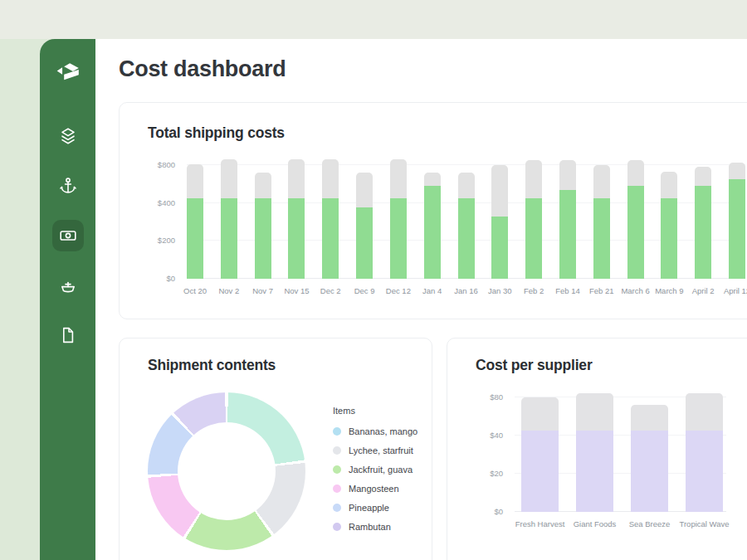 This screenshot has width=747, height=560. Describe the element at coordinates (375, 508) in the screenshot. I see `legend-item: Pineapple` at that location.